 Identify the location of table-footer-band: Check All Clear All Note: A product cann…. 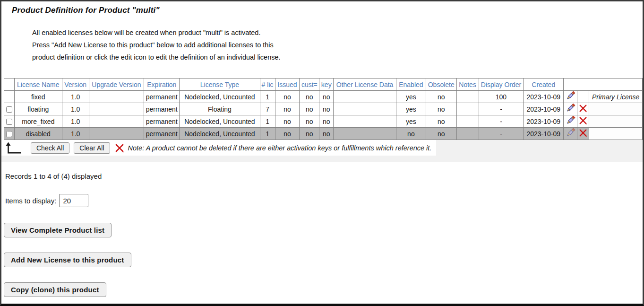
(322, 151).